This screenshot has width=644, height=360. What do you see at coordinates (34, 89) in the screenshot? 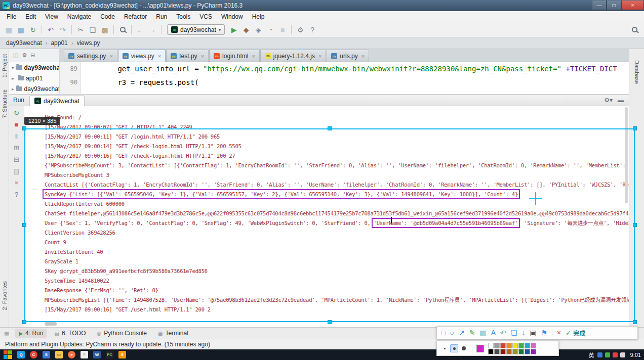
I see `project-tree-item: ▸day93wechat` at bounding box center [34, 89].